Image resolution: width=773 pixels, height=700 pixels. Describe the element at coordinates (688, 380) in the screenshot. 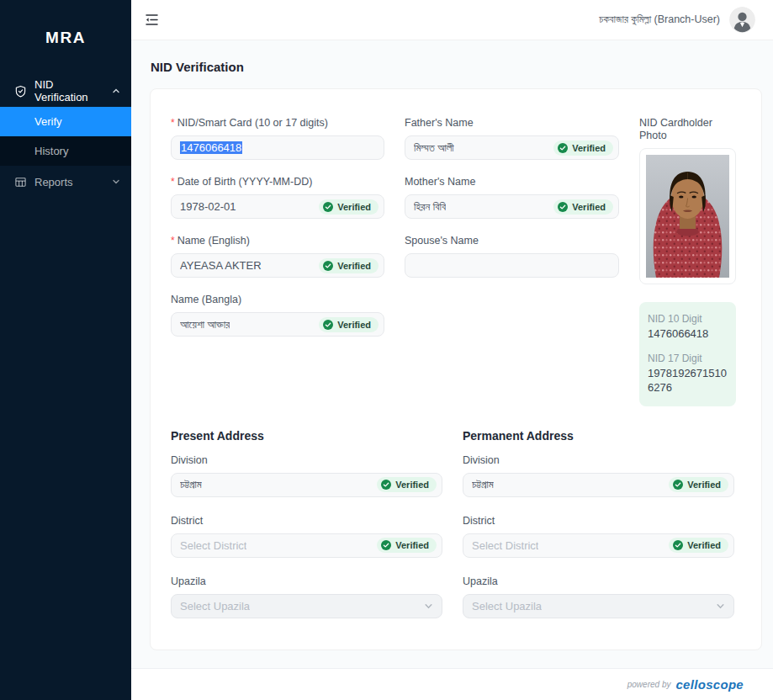

I see `nid17-value: 19781926715106276` at that location.